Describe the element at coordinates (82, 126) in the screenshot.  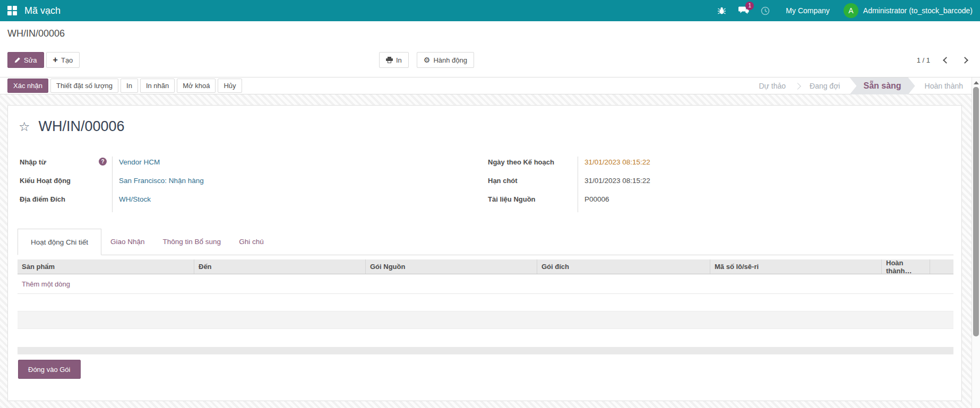
I see `record-title: WH/IN/00006` at that location.